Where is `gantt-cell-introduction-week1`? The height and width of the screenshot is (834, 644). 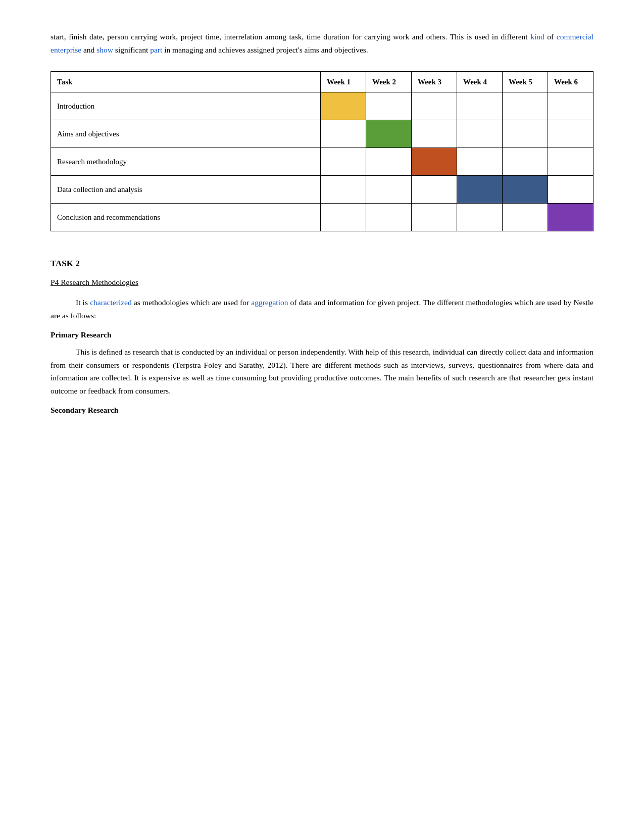
gantt-cell-introduction-week1 is located at coordinates (343, 106).